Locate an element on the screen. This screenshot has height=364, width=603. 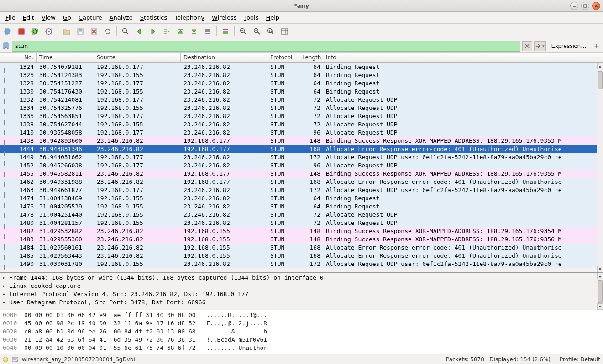
packet-row: 148331.02955536023.246.216.82192.168.0.1… is located at coordinates (301, 239).